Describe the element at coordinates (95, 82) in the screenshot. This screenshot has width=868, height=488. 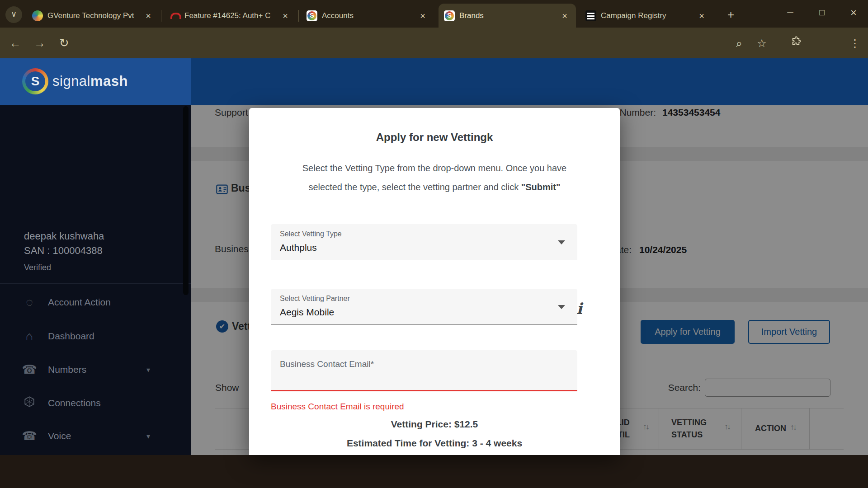
I see `logo-strip: signalmash` at that location.